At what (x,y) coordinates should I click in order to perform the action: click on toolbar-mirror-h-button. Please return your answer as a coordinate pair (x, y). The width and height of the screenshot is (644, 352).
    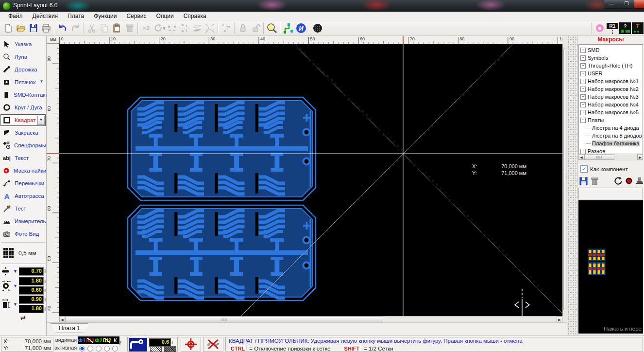
    Looking at the image, I should click on (172, 28).